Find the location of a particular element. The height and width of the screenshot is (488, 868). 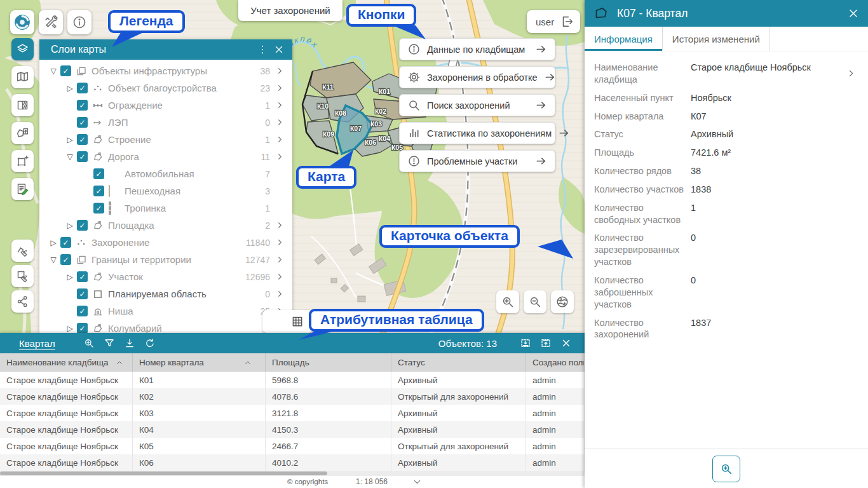

tool-layers-button is located at coordinates (23, 50).